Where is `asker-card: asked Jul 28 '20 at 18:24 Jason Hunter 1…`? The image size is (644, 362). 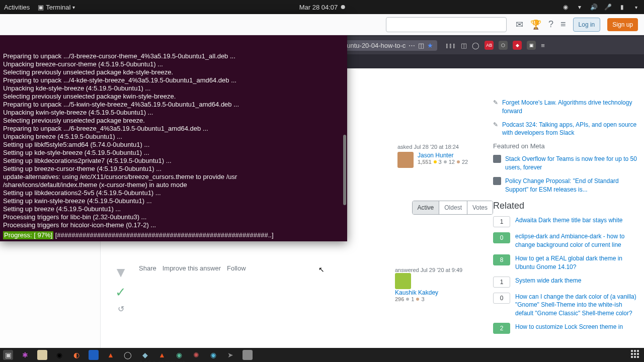
asker-card: asked Jul 28 '20 at 18:24 Jason Hunter 1… is located at coordinates (445, 156).